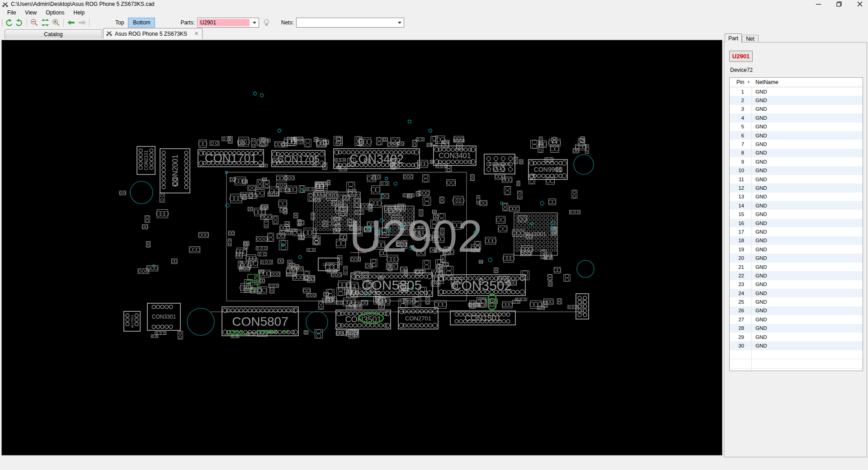 This screenshot has height=470, width=868. What do you see at coordinates (741, 284) in the screenshot?
I see `pin-number: 23` at bounding box center [741, 284].